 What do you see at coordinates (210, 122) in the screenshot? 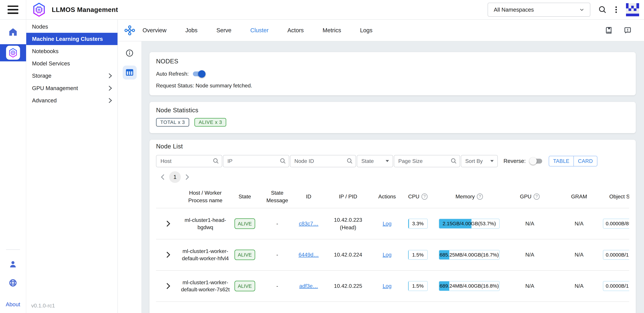
I see `alive-count-chip: ALIVE x 3` at bounding box center [210, 122].